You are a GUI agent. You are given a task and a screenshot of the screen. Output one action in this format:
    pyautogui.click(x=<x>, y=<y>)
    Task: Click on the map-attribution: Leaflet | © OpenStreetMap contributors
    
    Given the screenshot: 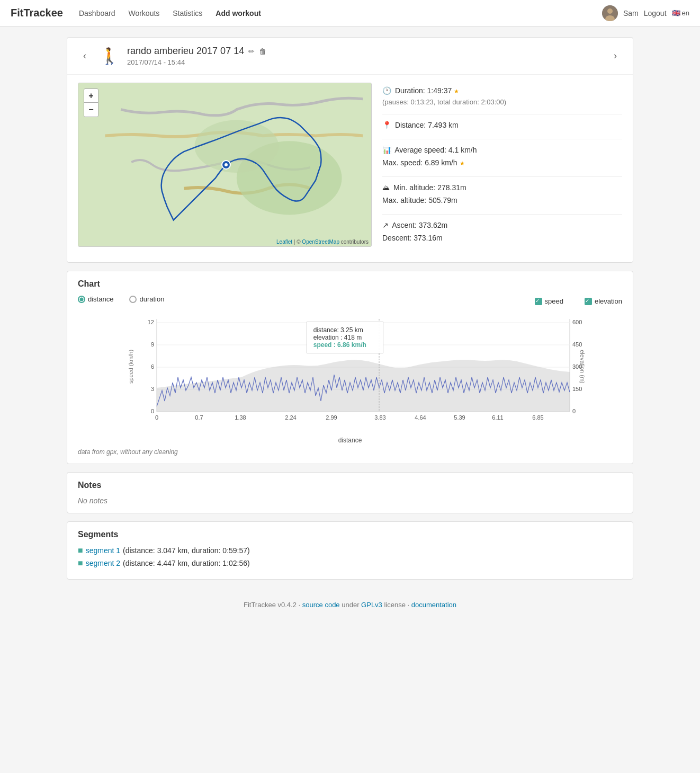 What is the action you would take?
    pyautogui.click(x=322, y=242)
    